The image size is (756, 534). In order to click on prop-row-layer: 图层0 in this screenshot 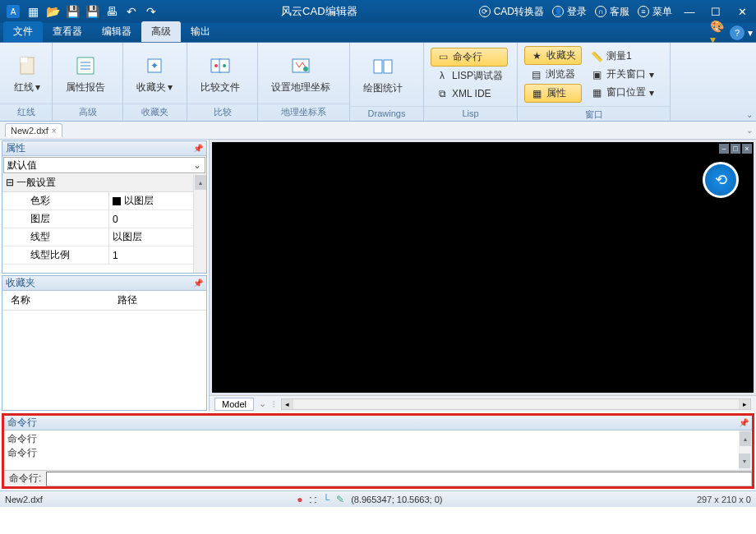, I will do `click(104, 219)`.